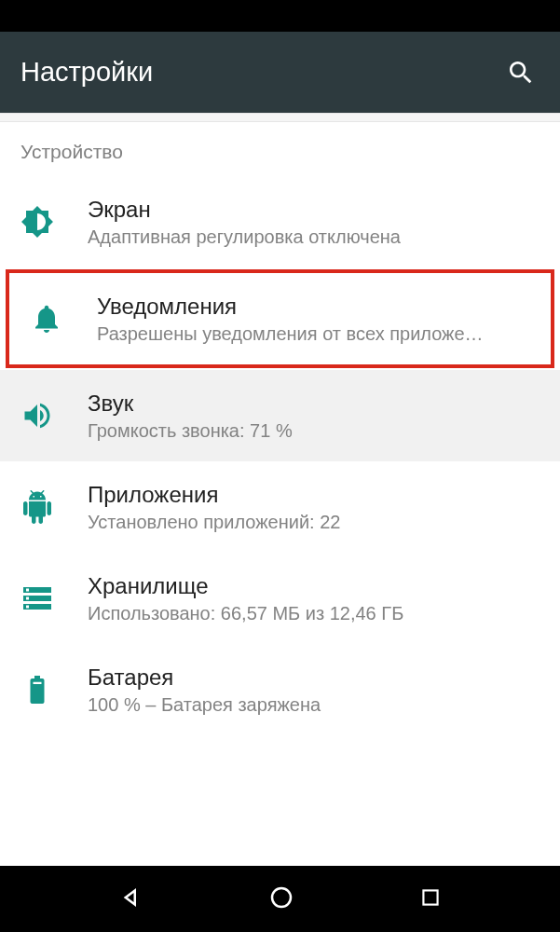 The image size is (560, 932). Describe the element at coordinates (280, 319) in the screenshot. I see `setting-item-notifications: Уведомления Разрешены уведомления от все…` at that location.